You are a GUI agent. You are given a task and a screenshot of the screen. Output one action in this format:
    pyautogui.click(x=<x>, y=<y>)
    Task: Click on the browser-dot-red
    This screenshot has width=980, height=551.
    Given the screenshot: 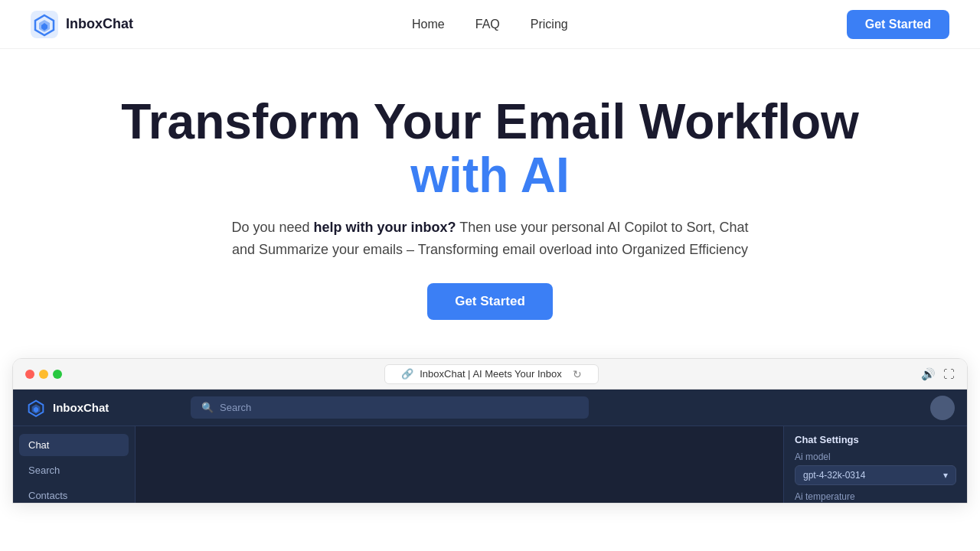 What is the action you would take?
    pyautogui.click(x=30, y=374)
    